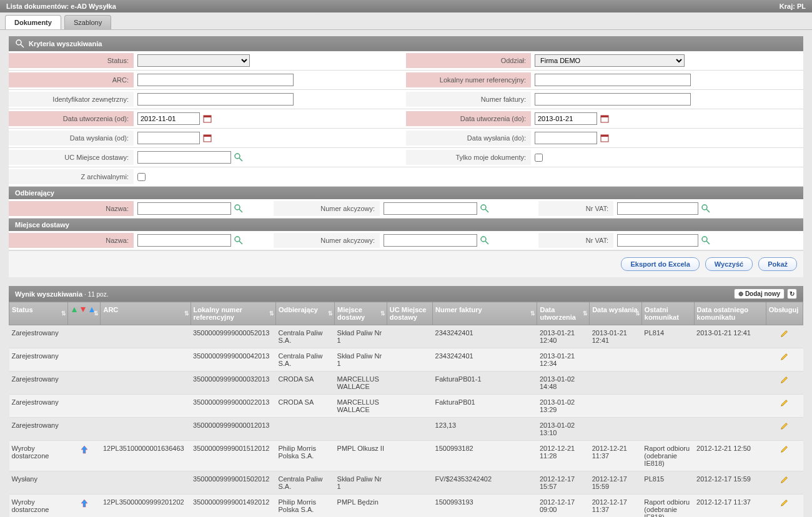  I want to click on table-row: Zarejestrowany35000009999000032013CRODA …, so click(406, 383).